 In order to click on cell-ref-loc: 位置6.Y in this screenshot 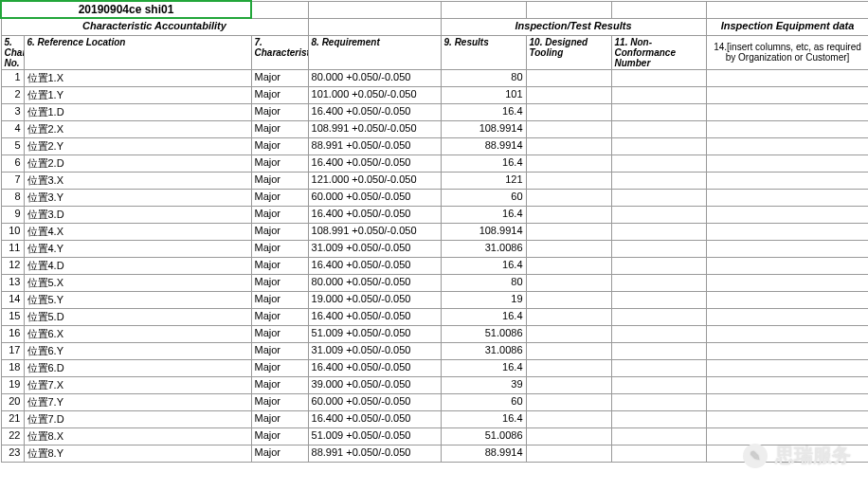, I will do `click(137, 351)`.